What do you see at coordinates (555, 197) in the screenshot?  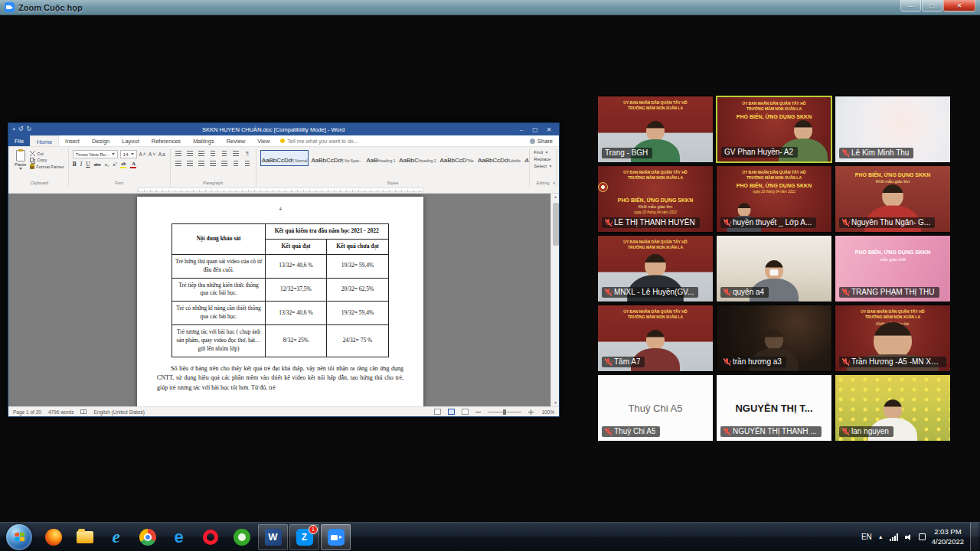 I see `scroll-up-icon` at bounding box center [555, 197].